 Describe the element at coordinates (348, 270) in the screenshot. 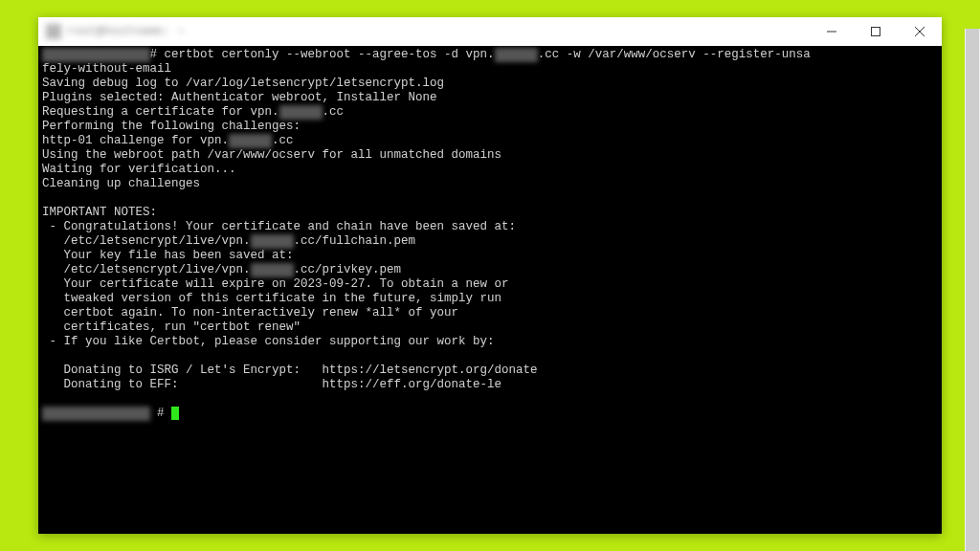

I see `output-line: .cc/privkey.pem` at that location.